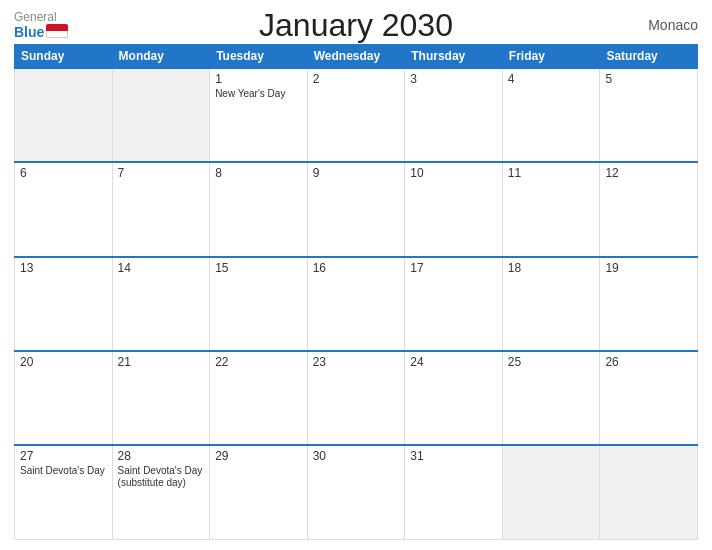  What do you see at coordinates (356, 362) in the screenshot?
I see `day-number: 23` at bounding box center [356, 362].